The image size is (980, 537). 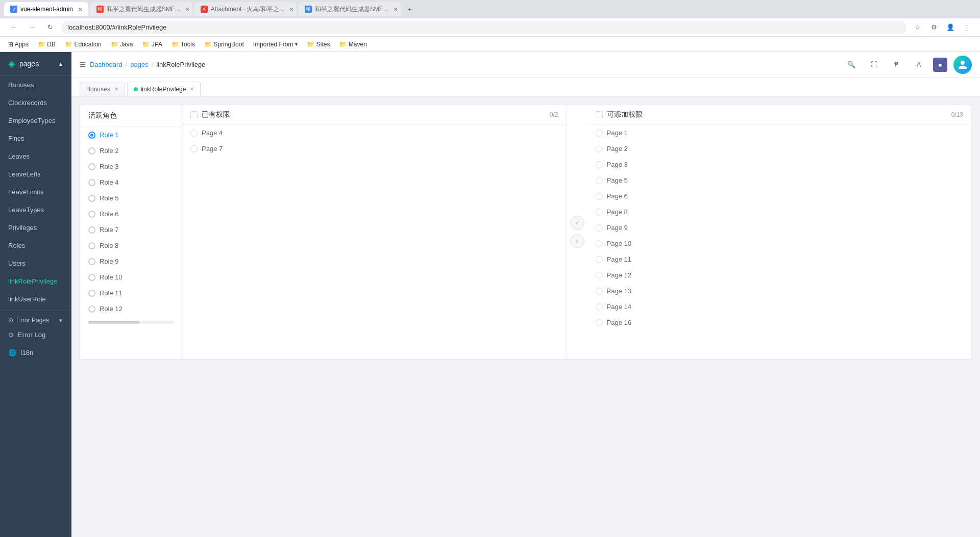 What do you see at coordinates (36, 353) in the screenshot?
I see `sidebar-item-i18n: 🌐 I18n` at bounding box center [36, 353].